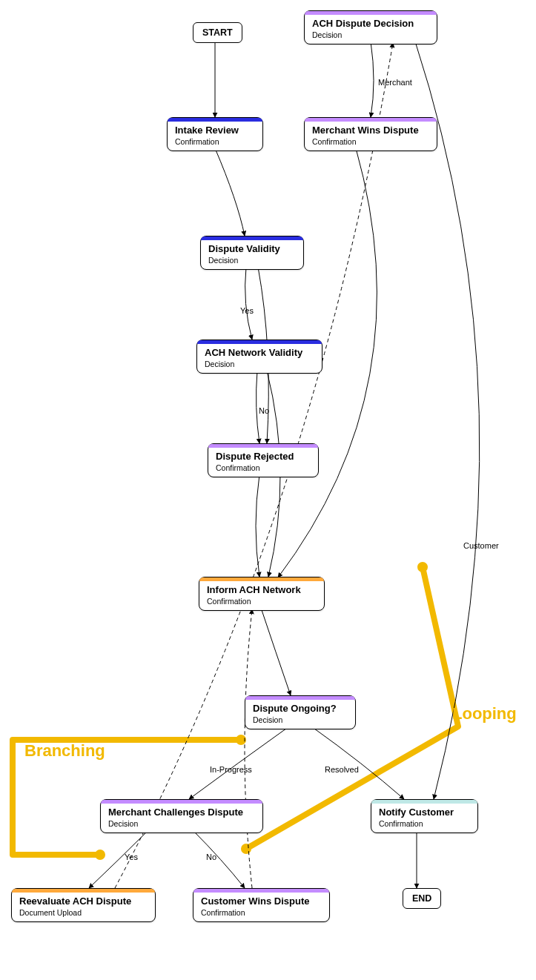 This screenshot has height=980, width=536. Describe the element at coordinates (262, 594) in the screenshot. I see `node-inform: Inform ACH Network Confirmation` at that location.